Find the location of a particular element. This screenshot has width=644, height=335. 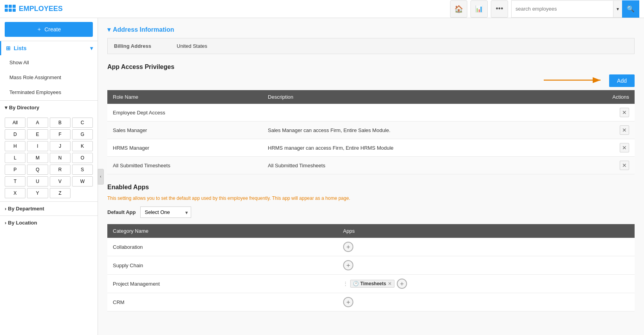

letter-btn-u: U is located at coordinates (38, 181).